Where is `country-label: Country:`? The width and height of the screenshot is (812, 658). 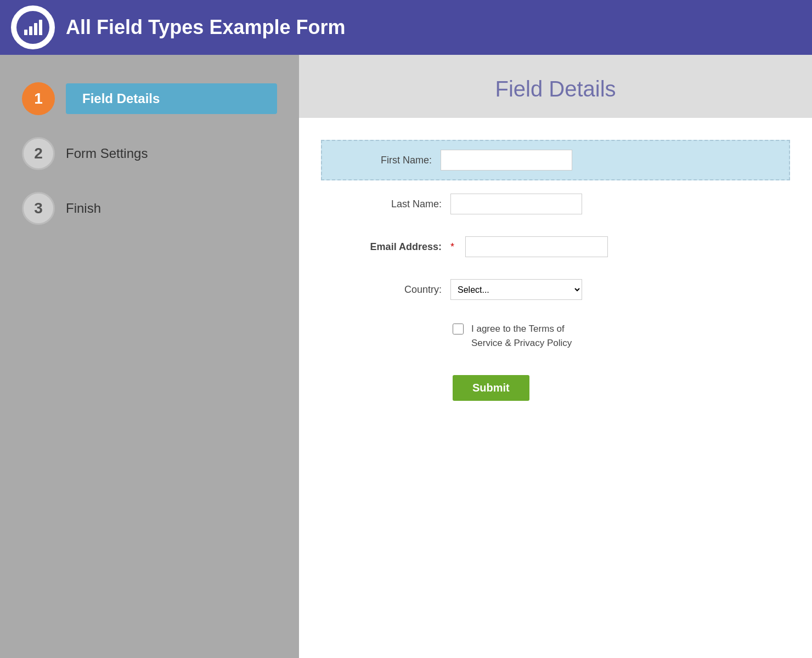
country-label: Country: is located at coordinates (392, 290).